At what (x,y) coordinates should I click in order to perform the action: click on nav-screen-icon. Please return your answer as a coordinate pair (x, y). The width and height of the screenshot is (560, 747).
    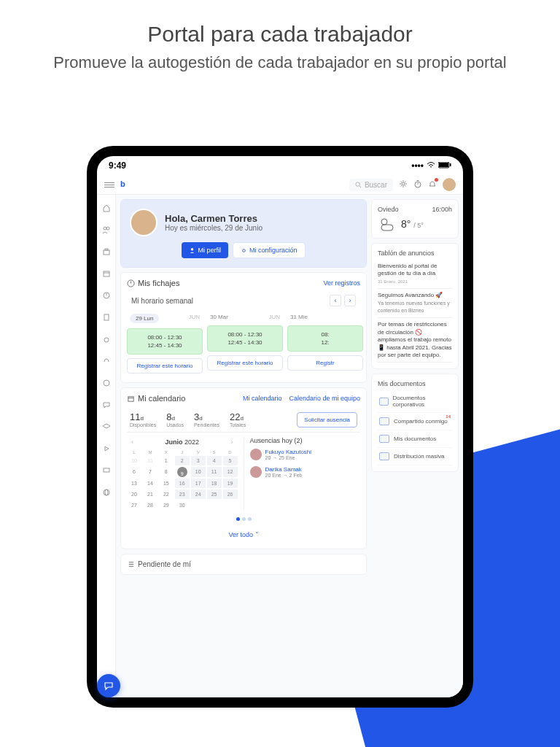
    Looking at the image, I should click on (106, 471).